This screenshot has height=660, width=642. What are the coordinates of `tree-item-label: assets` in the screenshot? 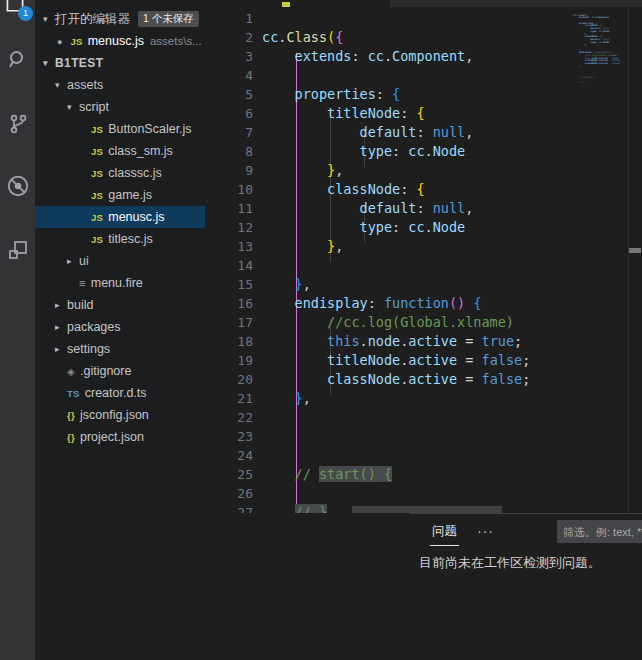 It's located at (85, 85).